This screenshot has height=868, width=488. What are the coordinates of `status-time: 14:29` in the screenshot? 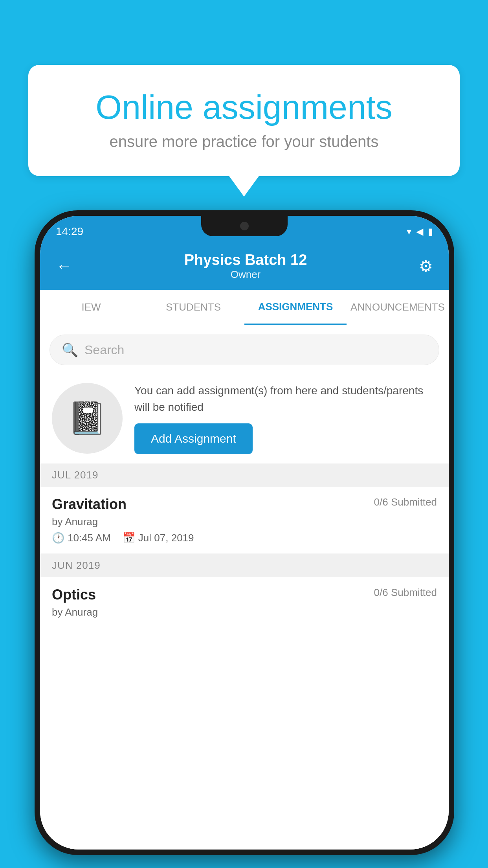 It's located at (70, 232).